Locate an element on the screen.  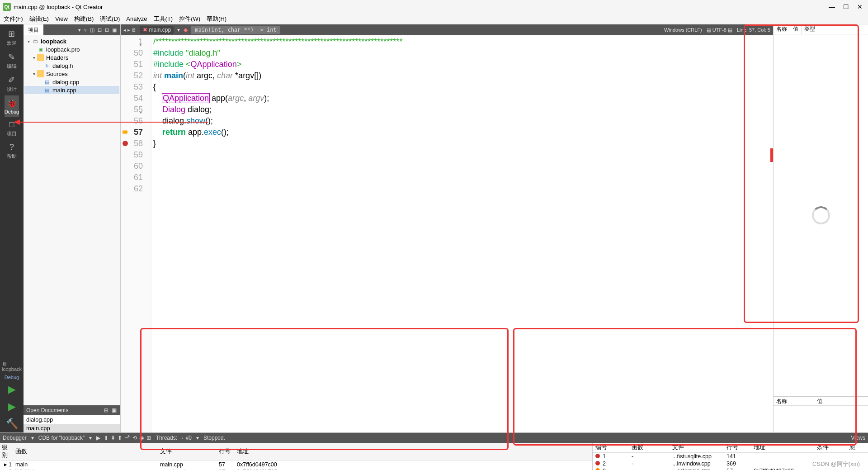
mode-icon: ✐ is located at coordinates (12, 80).